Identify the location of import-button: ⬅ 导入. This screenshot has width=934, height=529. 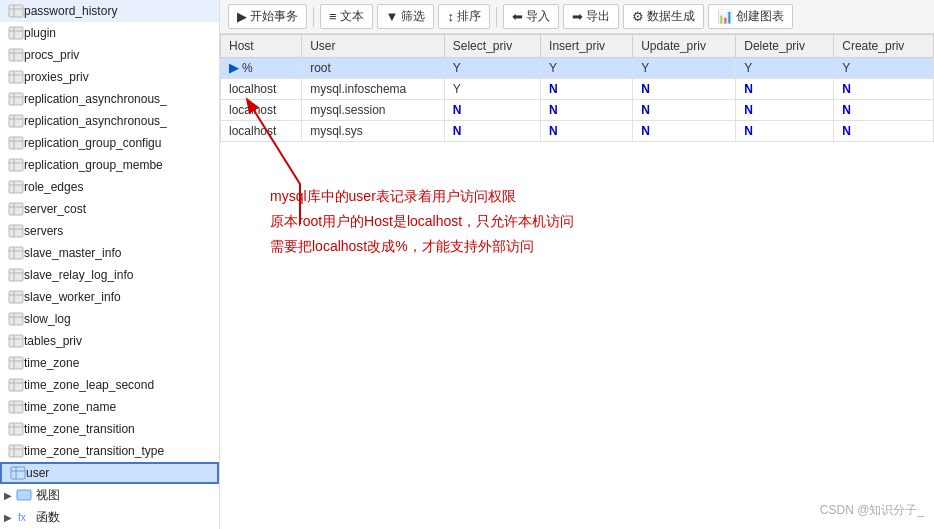
(531, 16).